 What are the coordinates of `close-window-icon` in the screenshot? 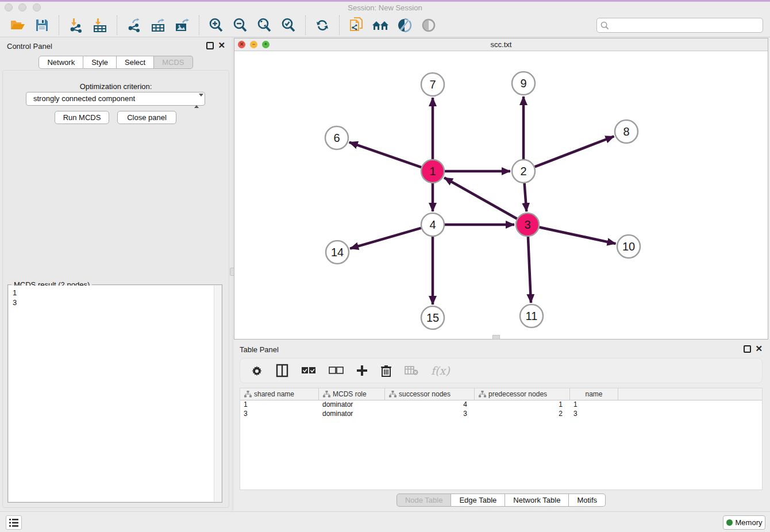 It's located at (9, 7).